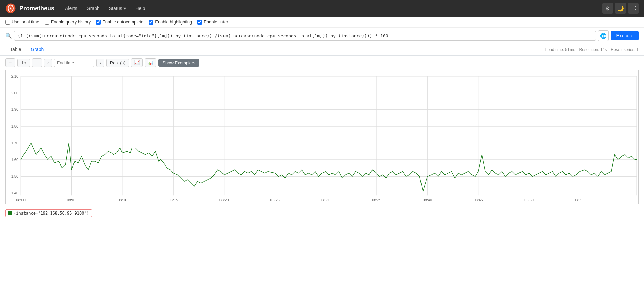 This screenshot has height=283, width=644. What do you see at coordinates (213, 22) in the screenshot?
I see `enable-linter-checkbox: Enable linter` at bounding box center [213, 22].